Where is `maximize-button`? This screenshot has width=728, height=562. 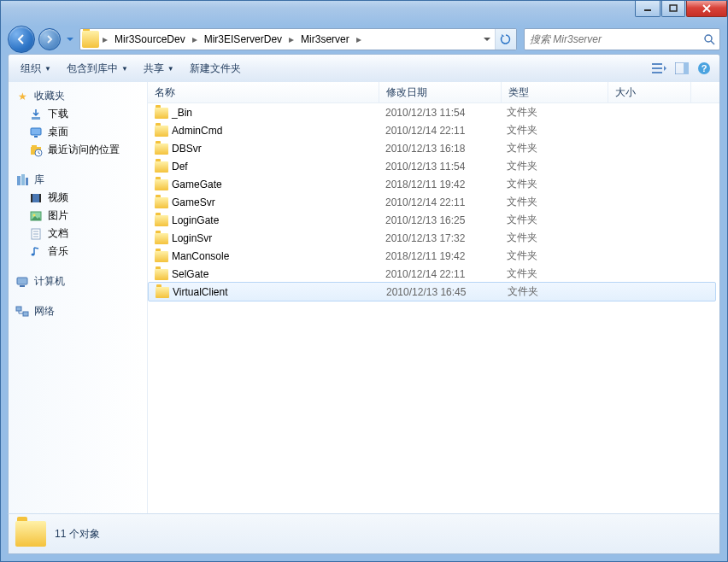
maximize-button is located at coordinates (673, 9).